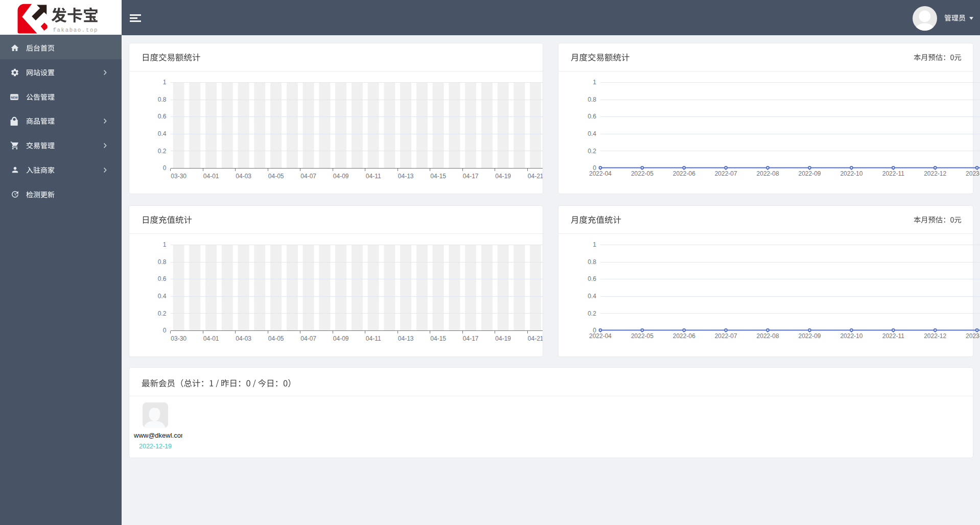 The image size is (980, 525). I want to click on svg-text: NEW, so click(14, 97).